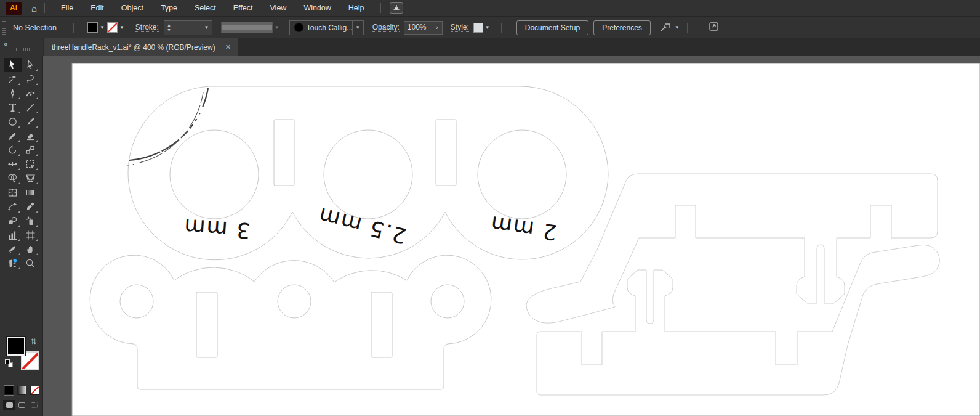 This screenshot has height=416, width=980. I want to click on graphic-style-swatch, so click(478, 28).